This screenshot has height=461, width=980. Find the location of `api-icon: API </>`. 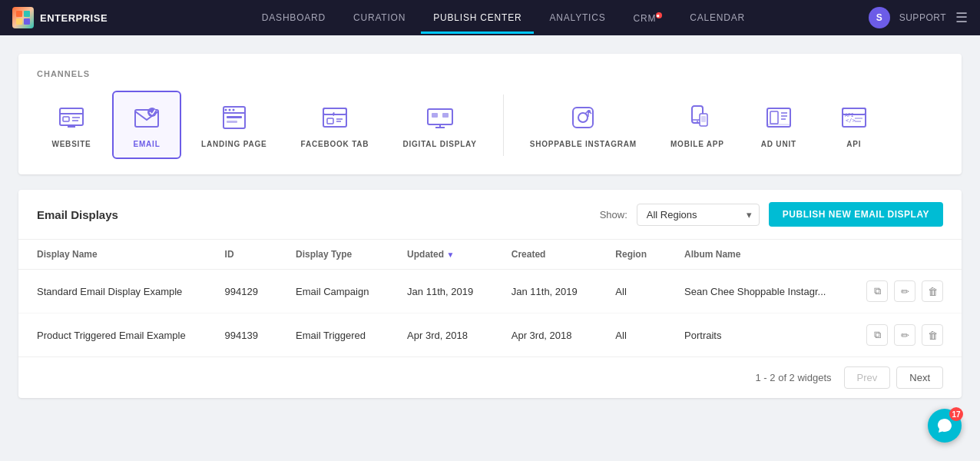

api-icon: API </> is located at coordinates (854, 118).